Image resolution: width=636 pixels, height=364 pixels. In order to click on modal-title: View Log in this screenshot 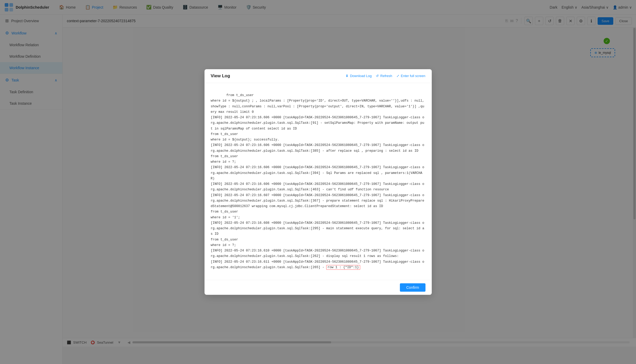, I will do `click(220, 76)`.